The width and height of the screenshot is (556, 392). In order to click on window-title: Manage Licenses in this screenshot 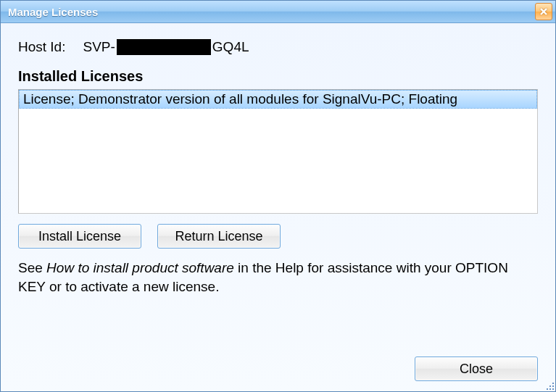, I will do `click(53, 12)`.